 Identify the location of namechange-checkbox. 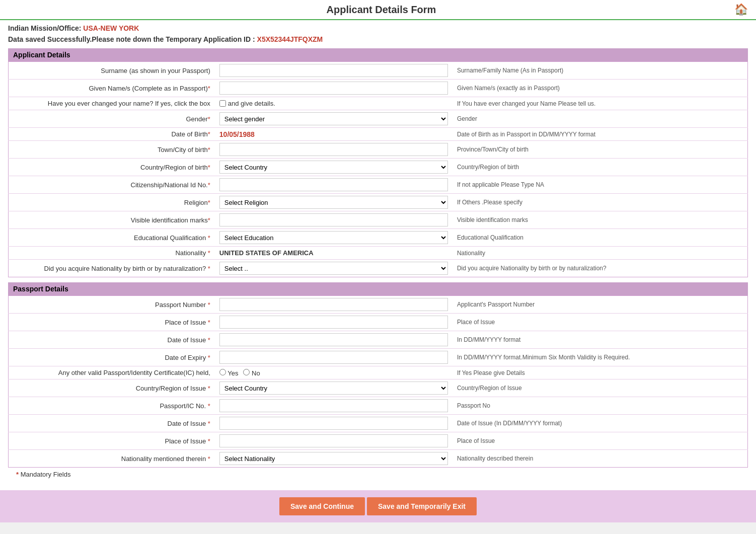
(222, 104).